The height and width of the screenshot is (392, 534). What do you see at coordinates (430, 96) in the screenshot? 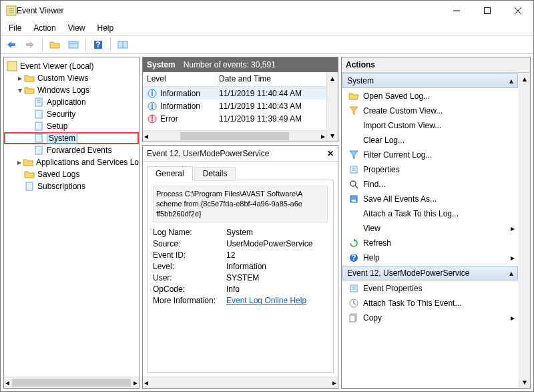
I see `action-item: Open Saved Log...` at bounding box center [430, 96].